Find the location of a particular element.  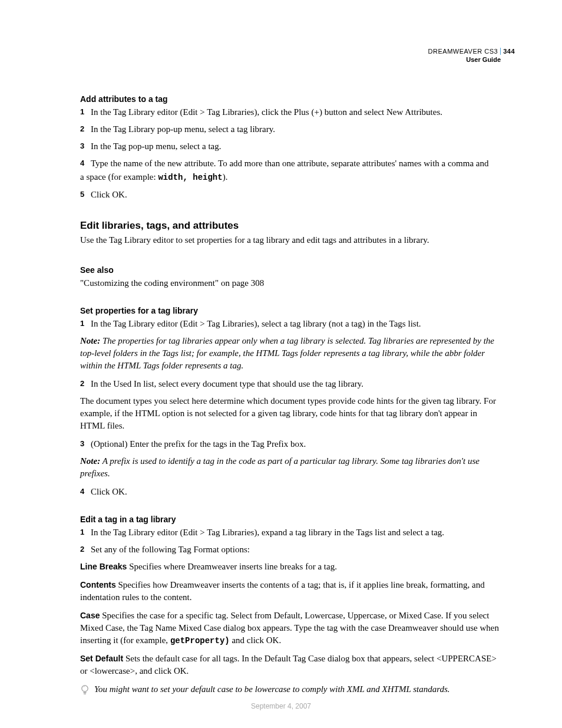

paragraph: Use the Tag Library editor to set proper… is located at coordinates (292, 241).